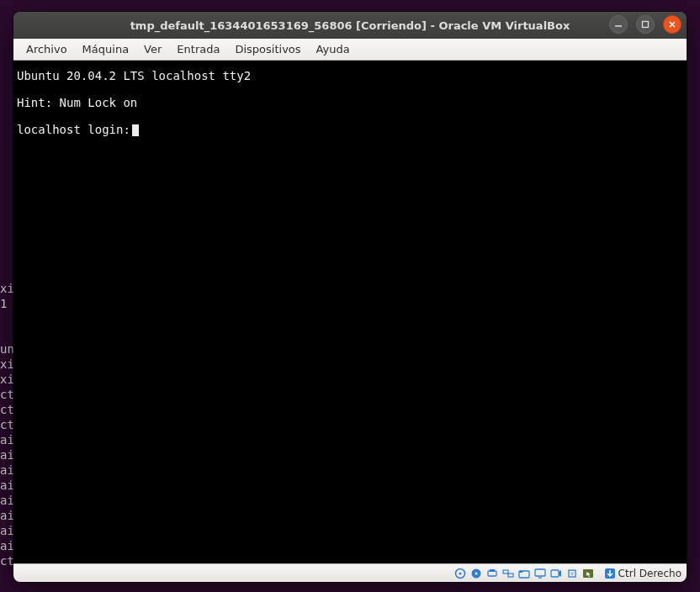 This screenshot has height=592, width=700. I want to click on close-button, so click(672, 24).